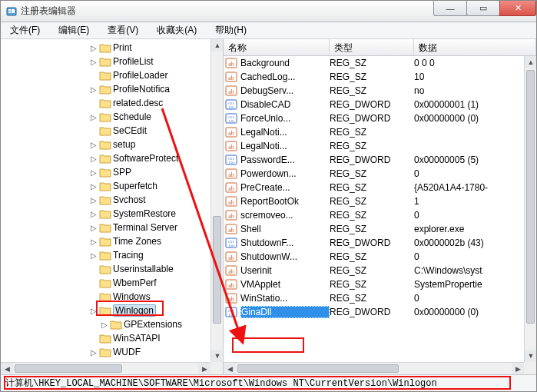  Describe the element at coordinates (106, 368) in the screenshot. I see `tree-horizontal-scrollbar: ◀ ▶` at that location.